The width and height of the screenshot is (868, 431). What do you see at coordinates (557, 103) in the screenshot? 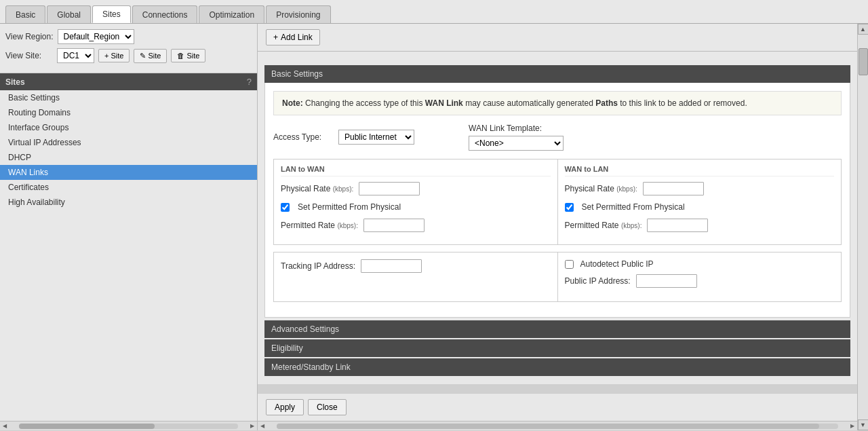
I see `note-box: Note: Changing the access type of this W…` at bounding box center [557, 103].